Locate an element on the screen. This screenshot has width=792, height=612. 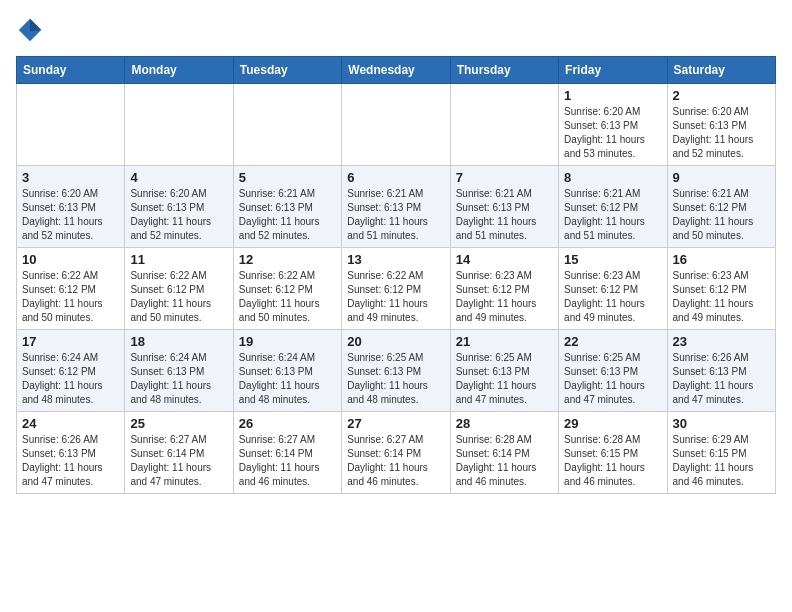
week-row-4: 17Sunrise: 6:24 AM Sunset: 6:12 PM Dayli… is located at coordinates (396, 371).